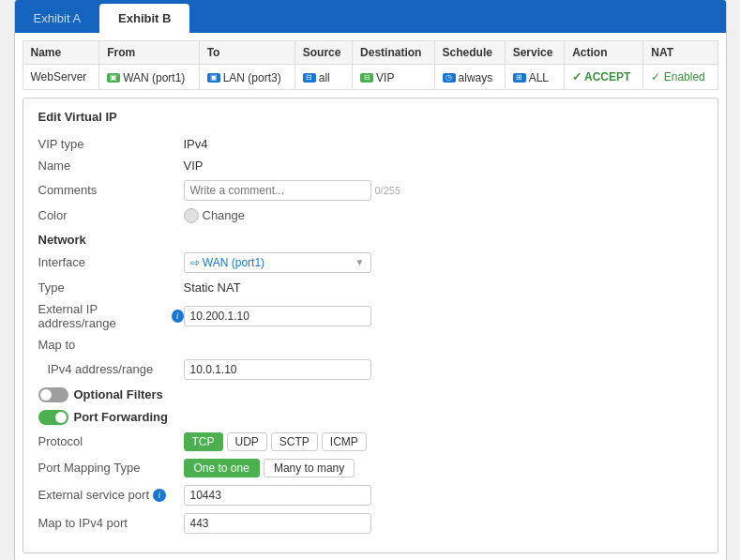 Image resolution: width=740 pixels, height=560 pixels. What do you see at coordinates (394, 53) in the screenshot?
I see `col-header-destination: Destination` at bounding box center [394, 53].